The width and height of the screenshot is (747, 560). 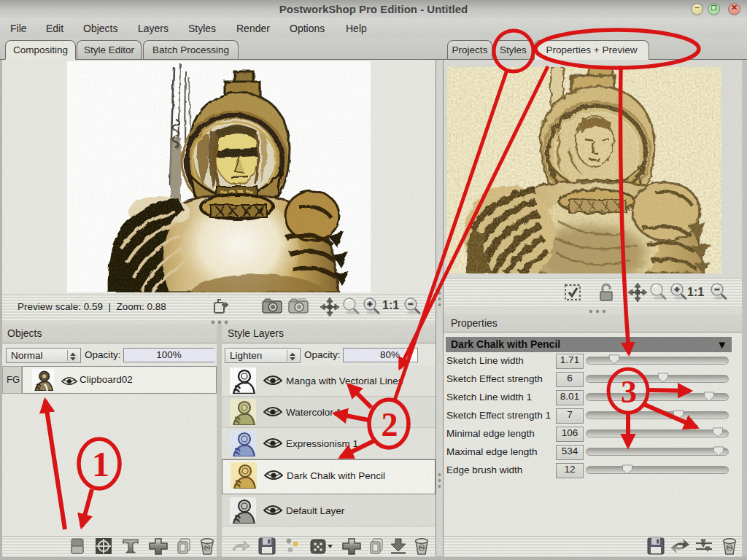 What do you see at coordinates (101, 464) in the screenshot?
I see `svg-text: 1` at bounding box center [101, 464].